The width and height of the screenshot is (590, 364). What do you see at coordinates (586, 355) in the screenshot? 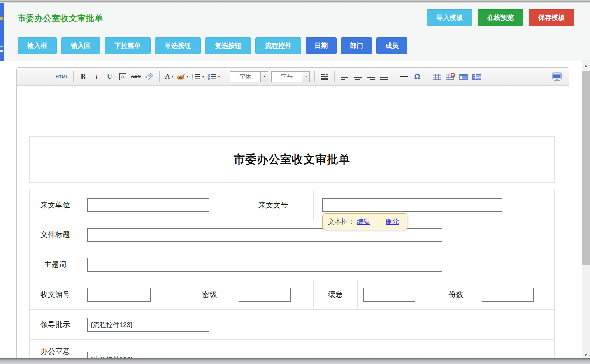
I see `scroll-down-icon: ▼` at bounding box center [586, 355].